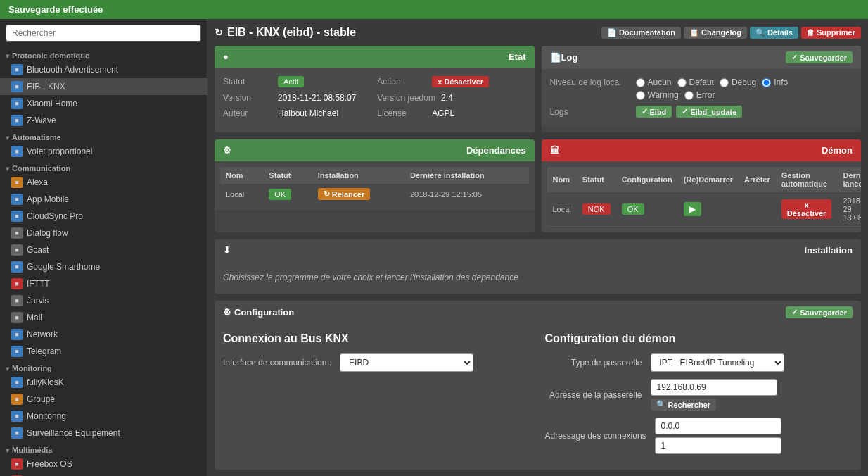  Describe the element at coordinates (103, 449) in the screenshot. I see `sidebar-section-multimedia: ▾ Multimédia` at that location.